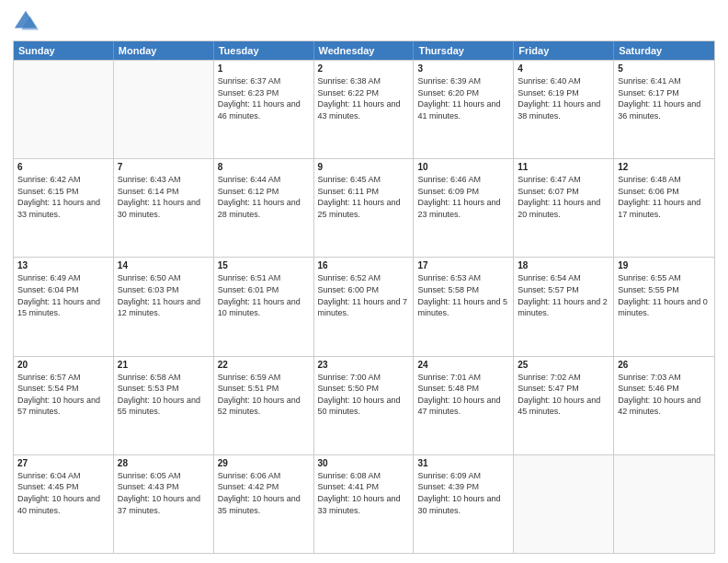  I want to click on day-number: 9, so click(364, 167).